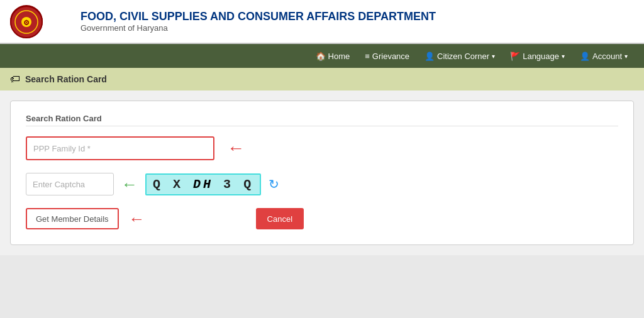  I want to click on form-title: Search Ration Card, so click(322, 120).